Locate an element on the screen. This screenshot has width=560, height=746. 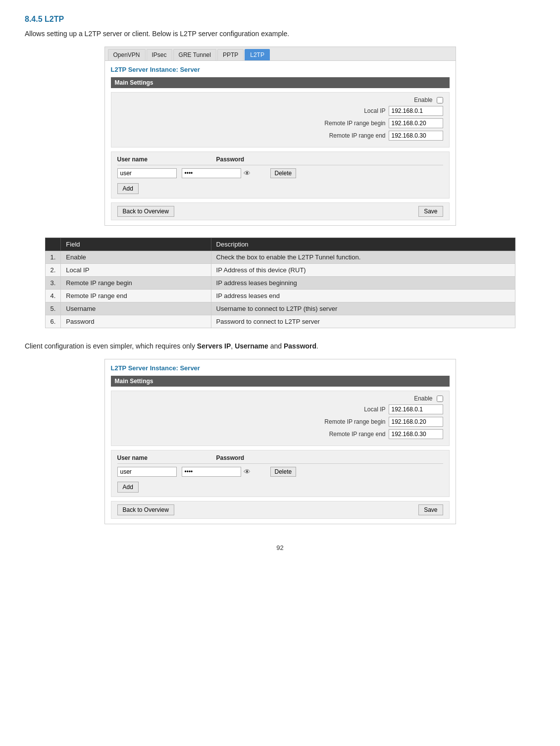
client-config-text: Client configuration is even simpler, wh… is located at coordinates (280, 346).